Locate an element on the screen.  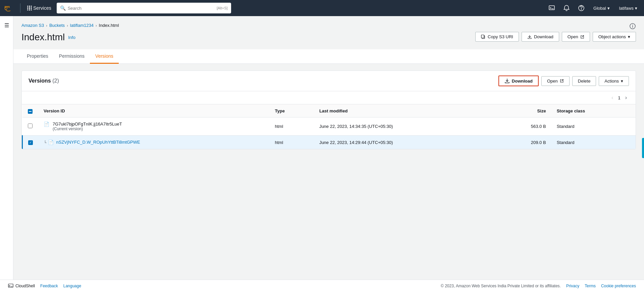
versions-table-header: Version ID Type Last modified Size Stora is located at coordinates (329, 111).